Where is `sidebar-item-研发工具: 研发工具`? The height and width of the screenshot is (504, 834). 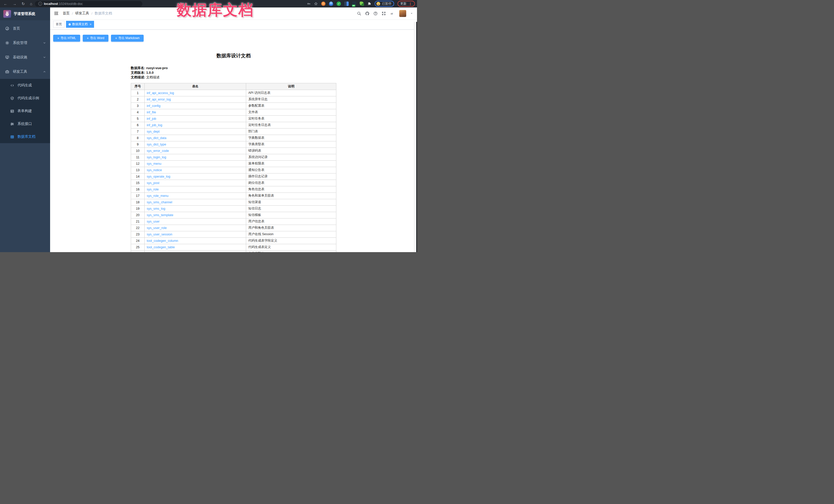
sidebar-item-研发工具: 研发工具 is located at coordinates (25, 72).